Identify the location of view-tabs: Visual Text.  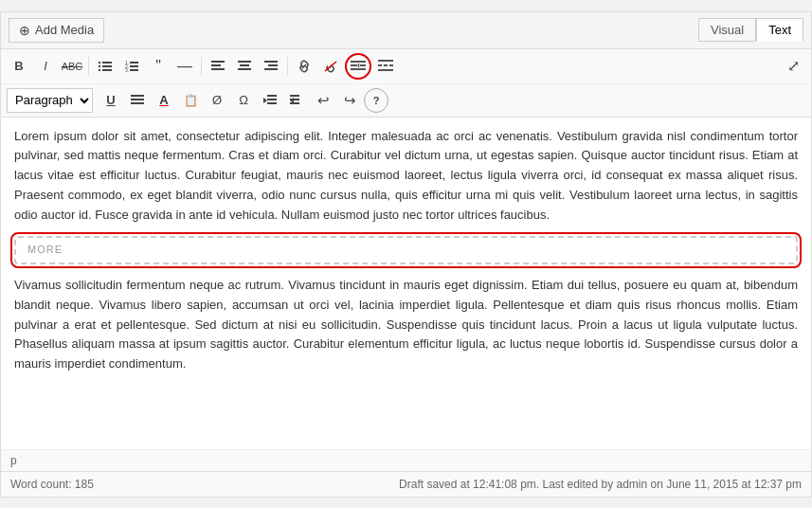
(750, 30).